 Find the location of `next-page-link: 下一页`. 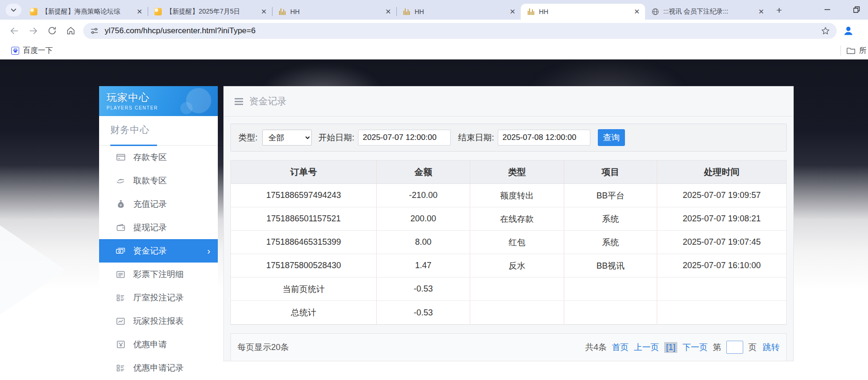

next-page-link: 下一页 is located at coordinates (695, 347).